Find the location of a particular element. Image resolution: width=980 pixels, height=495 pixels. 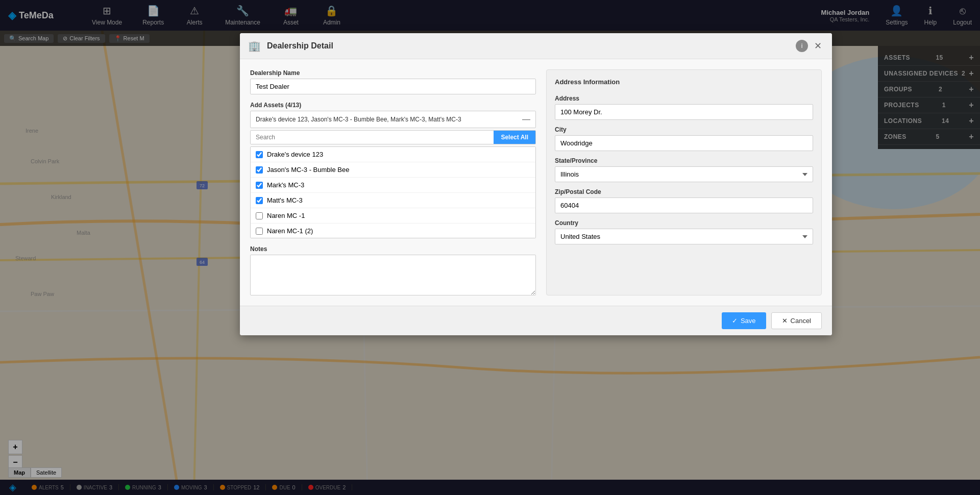

save-checkmark-icon: ✓ is located at coordinates (735, 320).